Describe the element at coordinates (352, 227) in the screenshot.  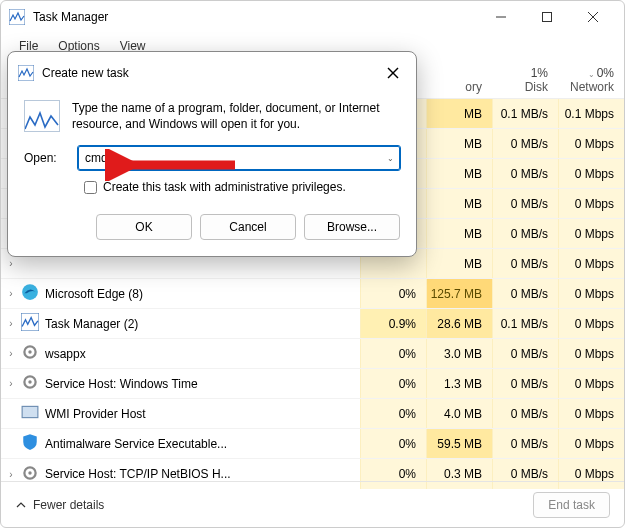
I see `browse-button: Browse...` at that location.